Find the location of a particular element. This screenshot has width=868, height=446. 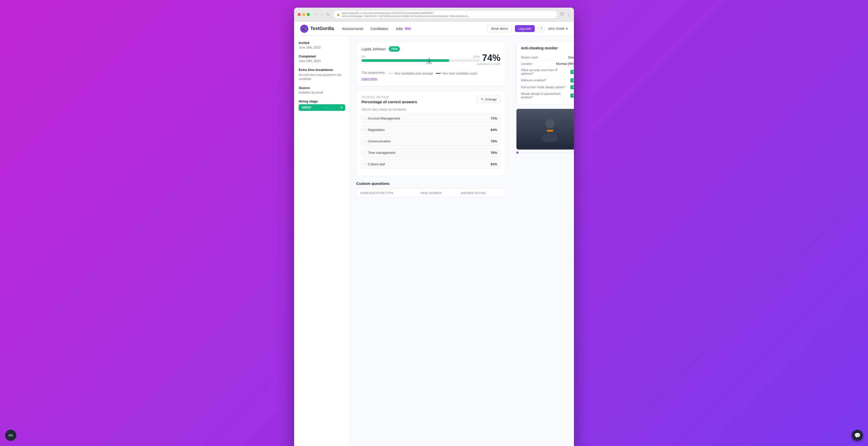

url-text: app.testgorilla.com/customer/assessments… is located at coordinates (448, 14).